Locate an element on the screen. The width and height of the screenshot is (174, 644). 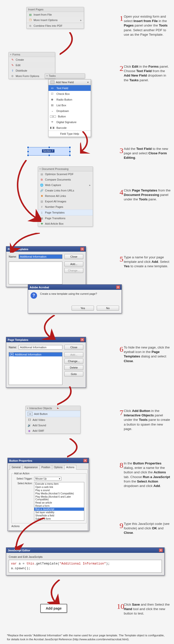
dropdown-item: ⌄Dropdown is located at coordinates (70, 111).